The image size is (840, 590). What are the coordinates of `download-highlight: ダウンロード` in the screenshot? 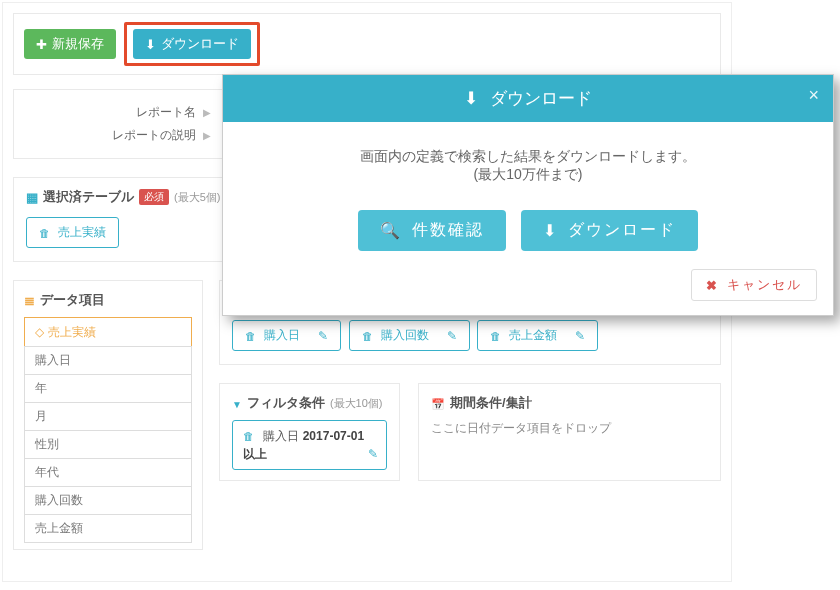 It's located at (192, 44).